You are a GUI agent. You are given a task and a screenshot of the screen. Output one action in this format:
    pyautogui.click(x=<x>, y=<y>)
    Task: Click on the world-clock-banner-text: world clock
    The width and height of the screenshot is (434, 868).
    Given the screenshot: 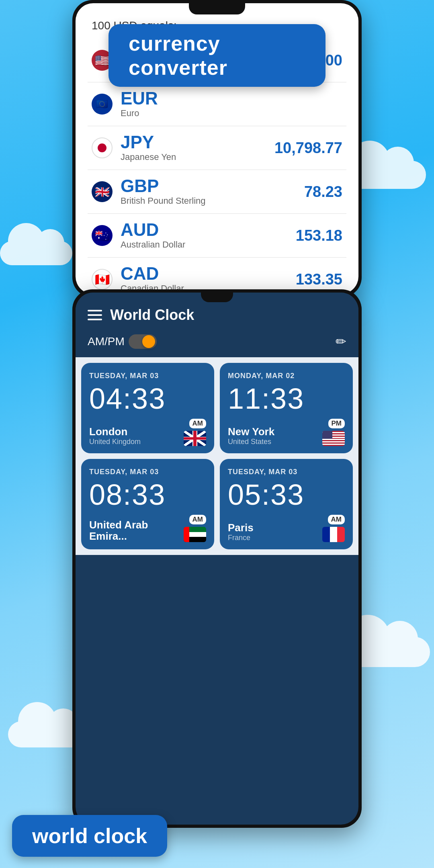 What is the action you would take?
    pyautogui.click(x=90, y=836)
    